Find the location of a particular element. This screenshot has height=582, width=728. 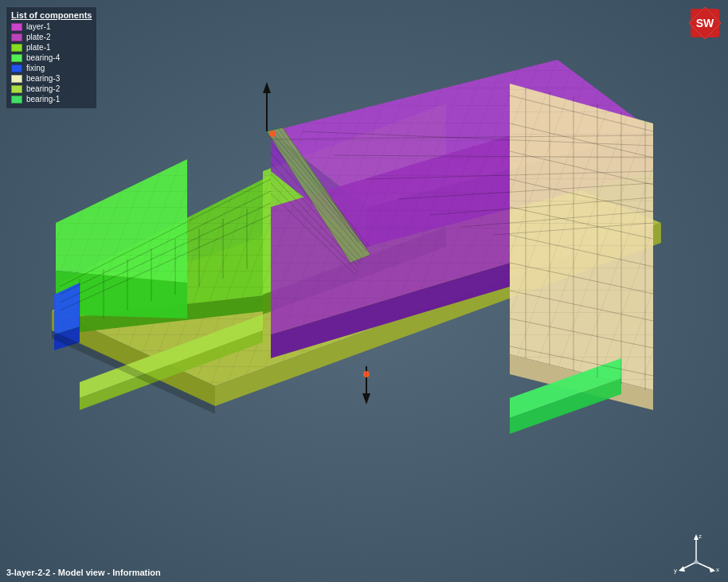

legend-panel: List of components layer-1plate-2plate-1… is located at coordinates (51, 57).